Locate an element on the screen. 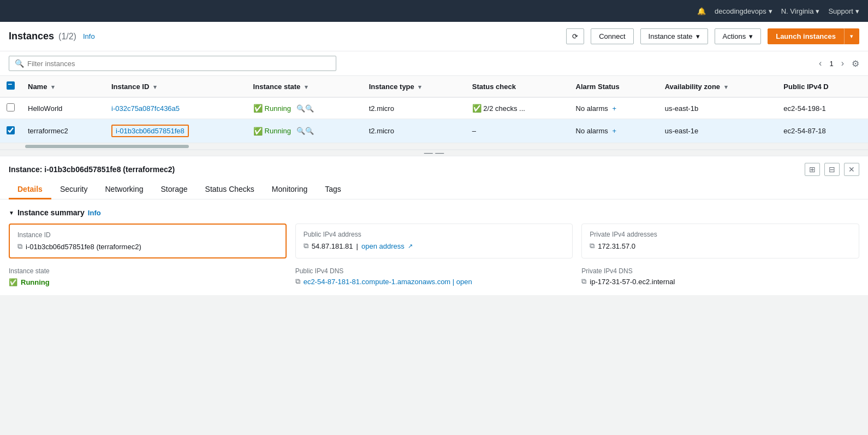  instance-id-value: ⧉ i-01b3cb06d57851fe8 (terraformec2) is located at coordinates (147, 246).